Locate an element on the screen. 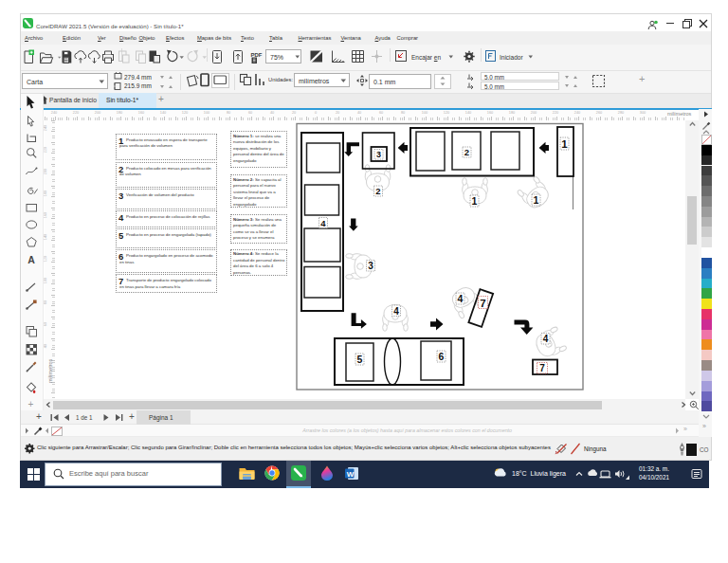  svg-text: A is located at coordinates (31, 260).